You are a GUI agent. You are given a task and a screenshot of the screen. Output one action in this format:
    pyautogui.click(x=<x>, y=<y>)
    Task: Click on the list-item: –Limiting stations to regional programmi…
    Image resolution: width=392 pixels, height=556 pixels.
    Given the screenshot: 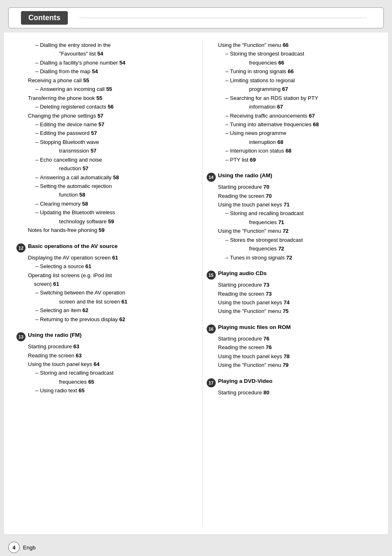 What is the action you would take?
    pyautogui.click(x=291, y=85)
    